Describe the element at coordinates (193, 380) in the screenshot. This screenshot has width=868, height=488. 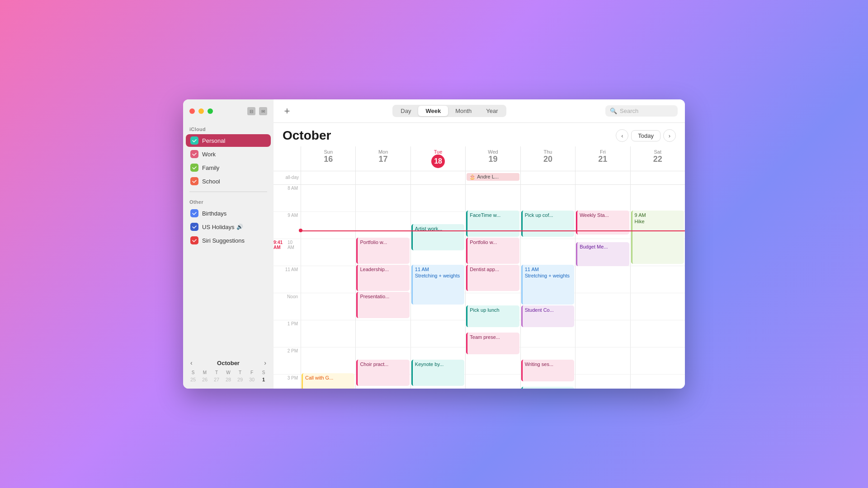
I see `mini-cal-day: 25` at that location.